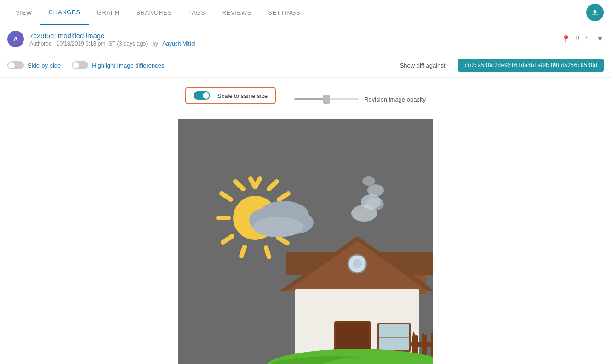  What do you see at coordinates (108, 13) in the screenshot?
I see `nav-graph: GRAPH` at bounding box center [108, 13].